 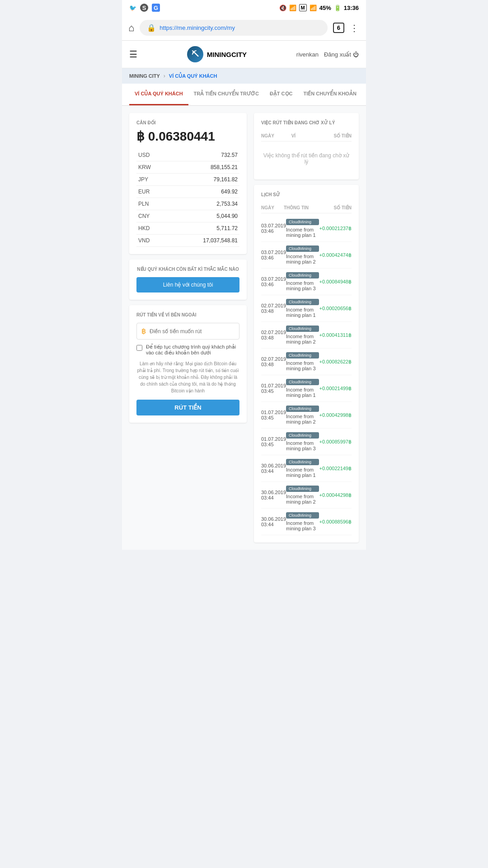 I want to click on history-row-amount: +0.00088596฿, so click(x=335, y=522).